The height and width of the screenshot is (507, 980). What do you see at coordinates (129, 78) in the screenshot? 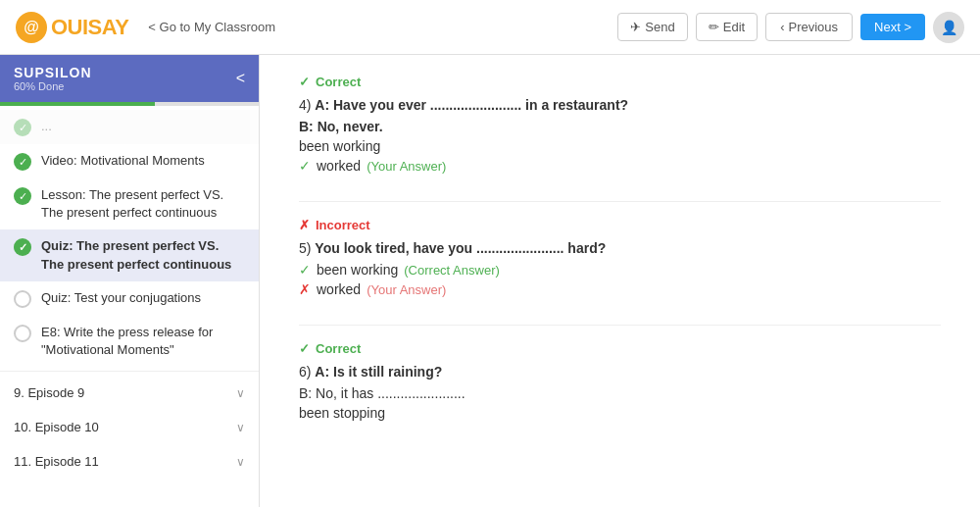
I see `sidebar-header: SUPSILON 60% Done <` at bounding box center [129, 78].